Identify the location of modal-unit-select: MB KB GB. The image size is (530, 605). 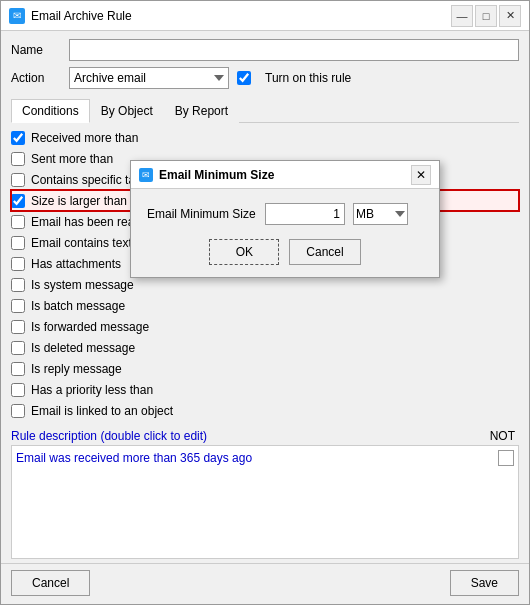
(380, 214).